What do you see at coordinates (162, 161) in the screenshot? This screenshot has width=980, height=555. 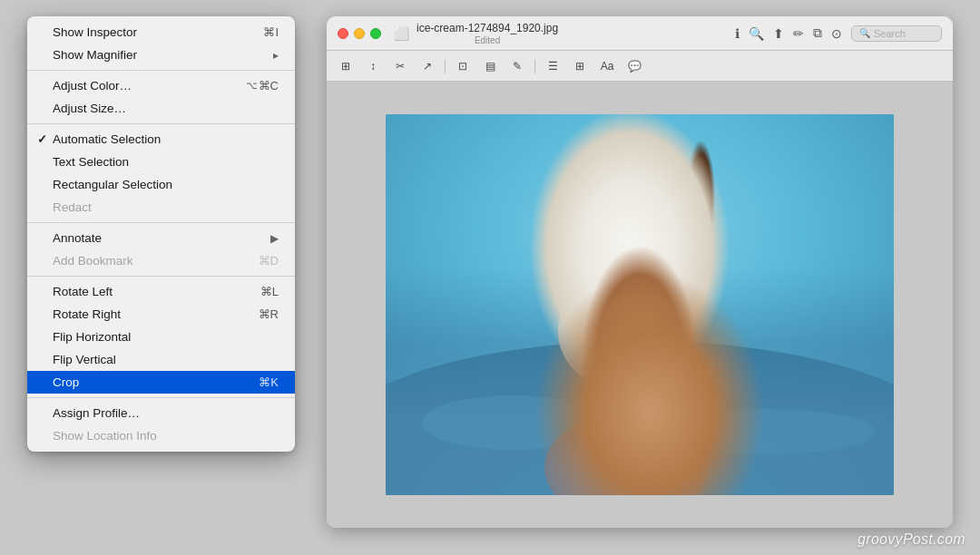 I see `menu-item-text-selection: Text Selection` at bounding box center [162, 161].